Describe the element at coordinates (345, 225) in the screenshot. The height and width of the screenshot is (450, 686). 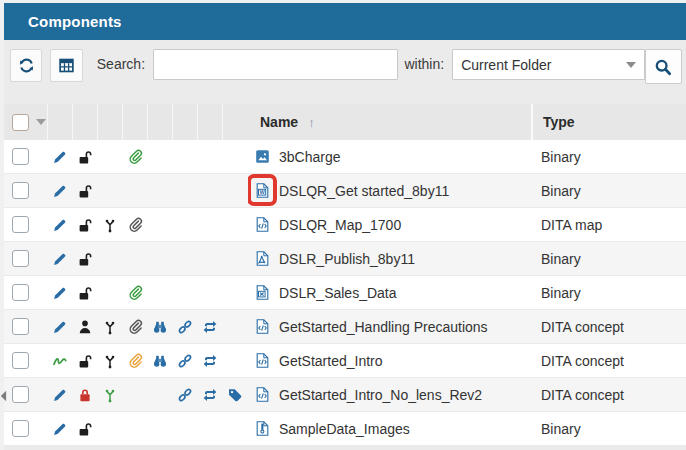
I see `table-row: DSLQR_Map_1700 DITA map` at that location.